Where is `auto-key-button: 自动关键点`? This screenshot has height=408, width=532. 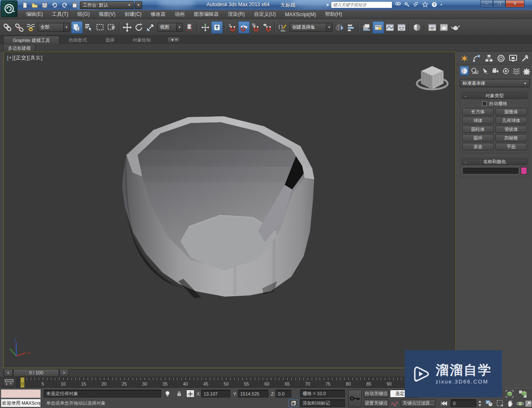 auto-key-button: 自动关键点 is located at coordinates (376, 394).